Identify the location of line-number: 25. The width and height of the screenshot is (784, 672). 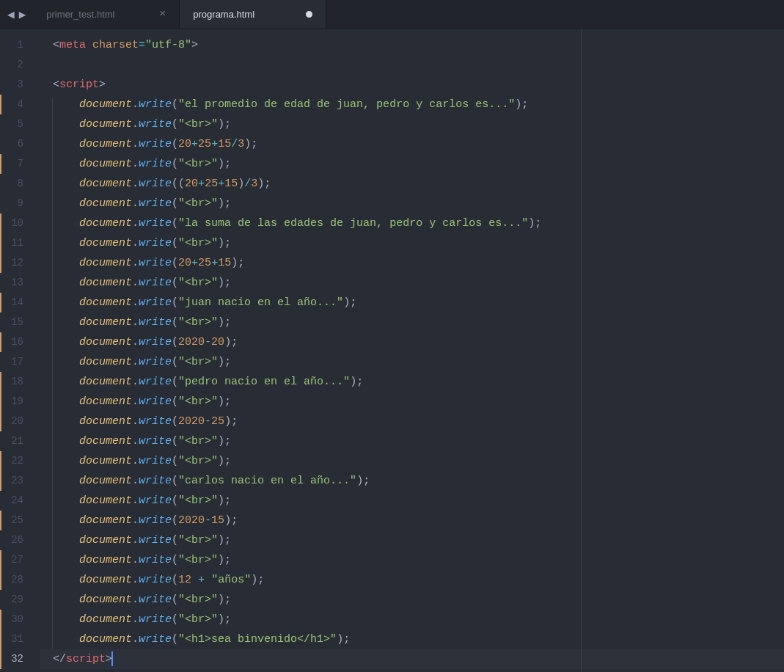
(15, 521).